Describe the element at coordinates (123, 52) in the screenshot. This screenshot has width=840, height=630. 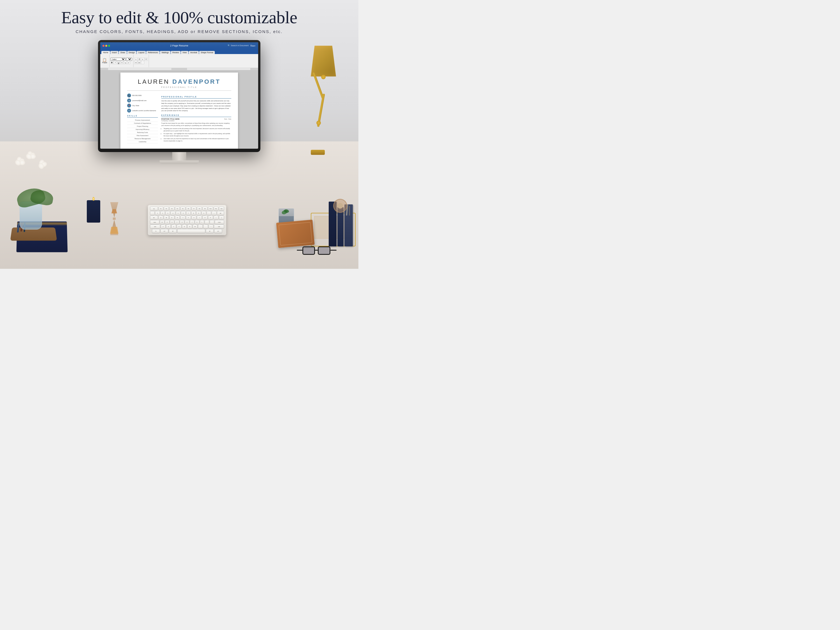
I see `tab-draw: Draw` at that location.